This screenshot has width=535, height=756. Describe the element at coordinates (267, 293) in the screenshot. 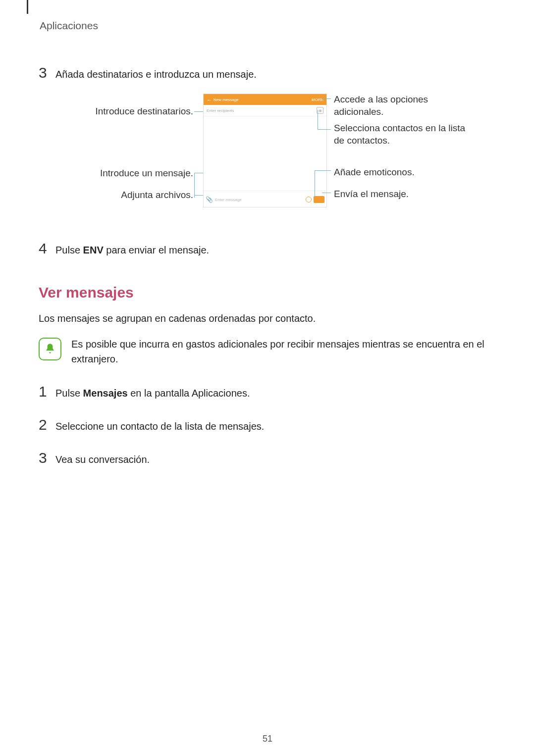

I see `heading-ver-mensajes: Ver mensajes` at that location.